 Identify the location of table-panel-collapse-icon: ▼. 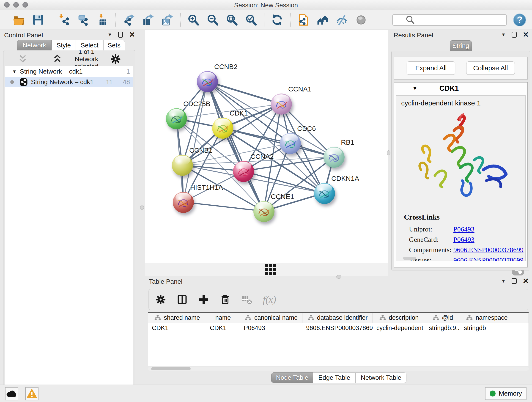
(503, 281).